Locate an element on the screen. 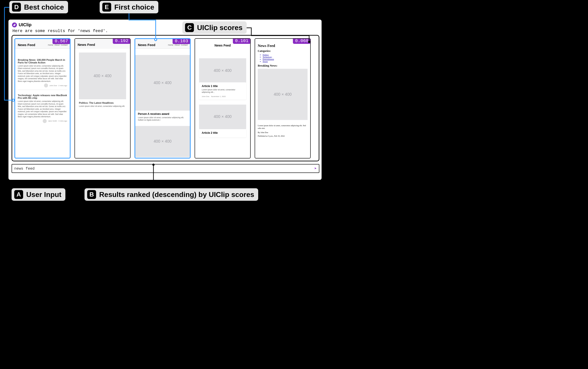  byline: John Doe · 2 mins ago is located at coordinates (58, 86).